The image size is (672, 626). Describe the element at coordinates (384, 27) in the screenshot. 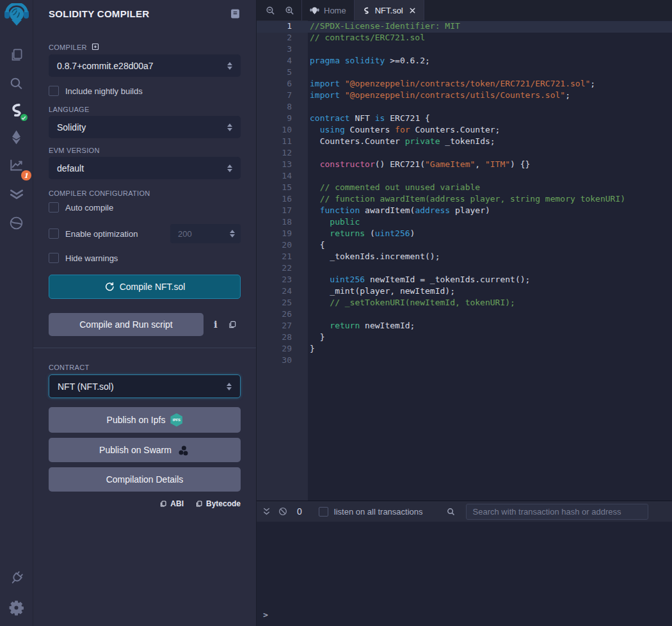

I see `line-content: //SPDX-License-Identifier: MIT` at that location.